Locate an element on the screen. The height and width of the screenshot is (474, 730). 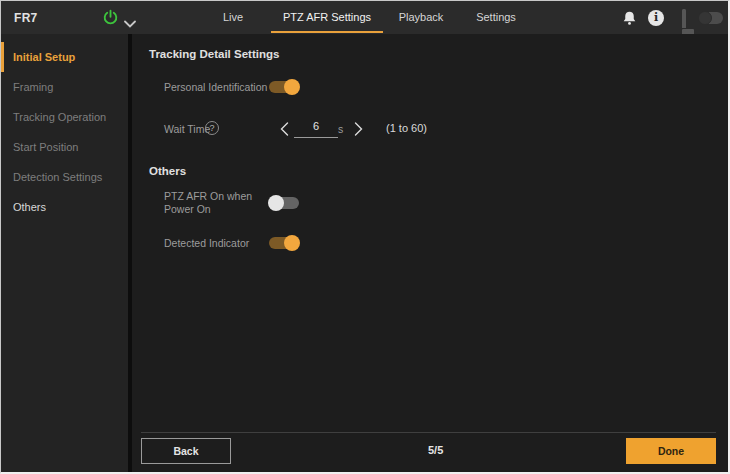
section-title-tracking-detail-settings: Tracking Detail Settings is located at coordinates (214, 54).